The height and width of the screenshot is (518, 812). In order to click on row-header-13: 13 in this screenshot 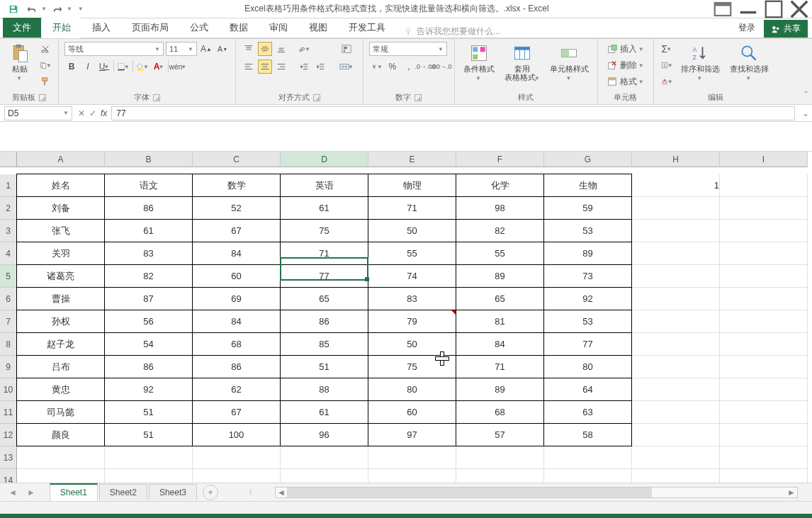, I will do `click(9, 458)`.